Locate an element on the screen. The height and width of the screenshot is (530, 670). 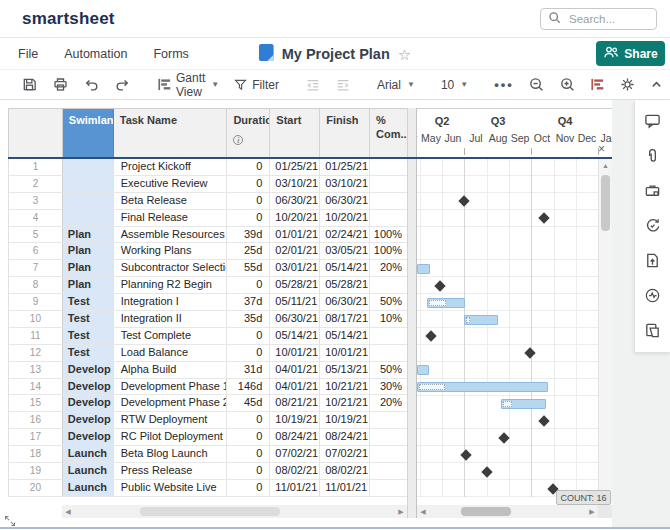
cell-row-number: 8 is located at coordinates (36, 285).